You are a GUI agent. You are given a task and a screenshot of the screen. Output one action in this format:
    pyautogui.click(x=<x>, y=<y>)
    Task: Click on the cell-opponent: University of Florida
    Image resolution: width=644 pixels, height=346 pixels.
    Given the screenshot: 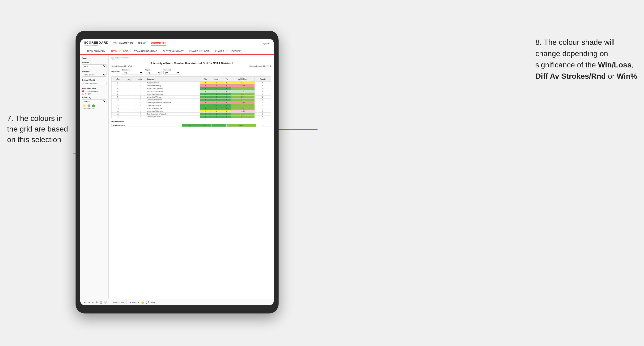 What is the action you would take?
    pyautogui.click(x=173, y=117)
    